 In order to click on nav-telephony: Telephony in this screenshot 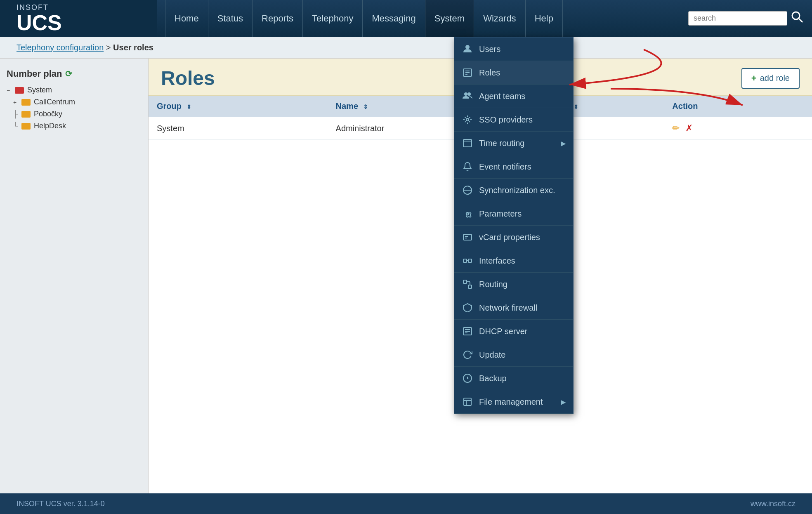, I will do `click(333, 19)`.